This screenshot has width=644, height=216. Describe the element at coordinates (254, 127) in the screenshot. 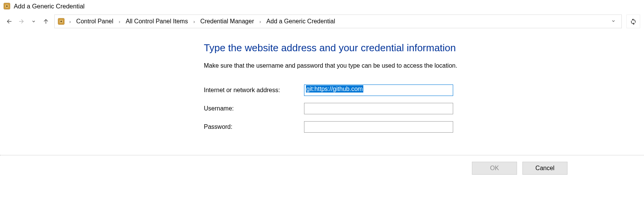

I see `password-label: Password:` at that location.